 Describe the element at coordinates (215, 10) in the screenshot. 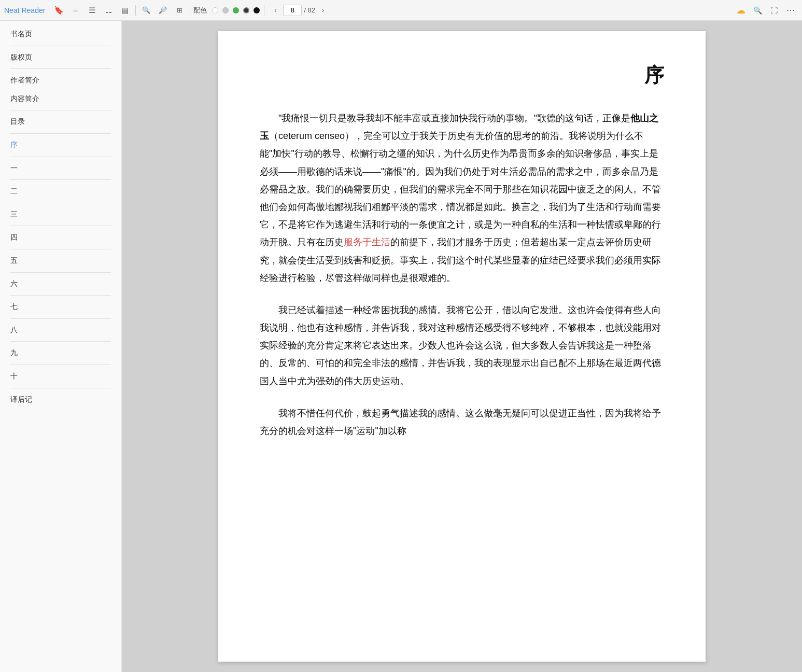

I see `color-white` at that location.